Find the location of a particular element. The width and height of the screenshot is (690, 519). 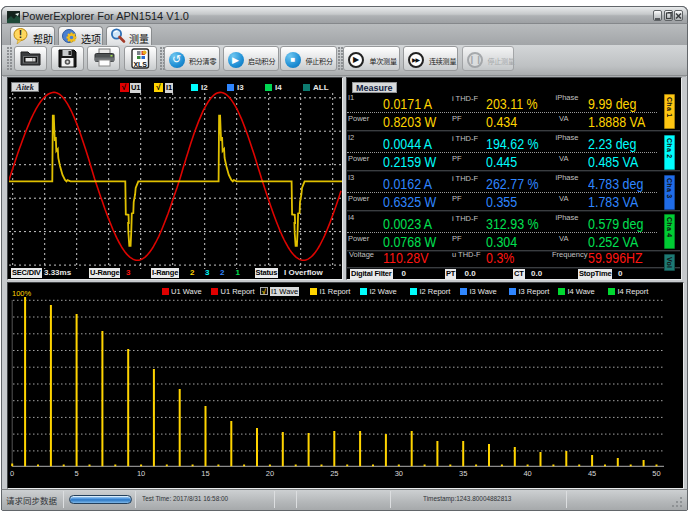

svg-text: 45 is located at coordinates (591, 474).